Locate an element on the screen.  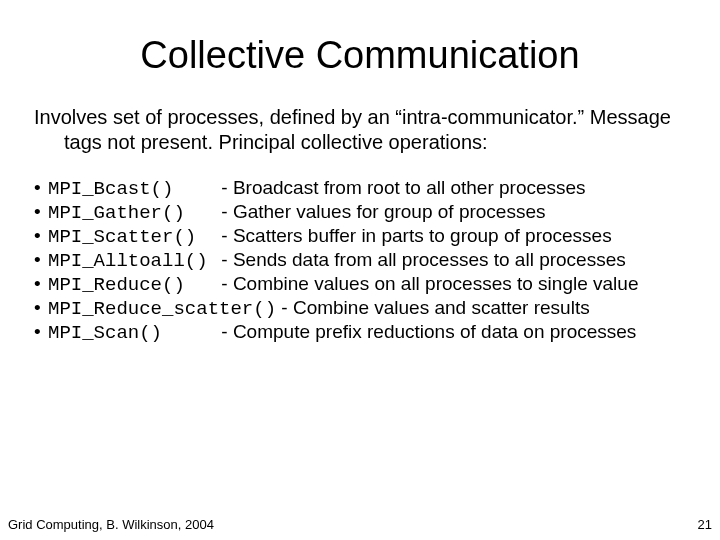
mpi-function-name: MPI_Scan() is located at coordinates (132, 333).